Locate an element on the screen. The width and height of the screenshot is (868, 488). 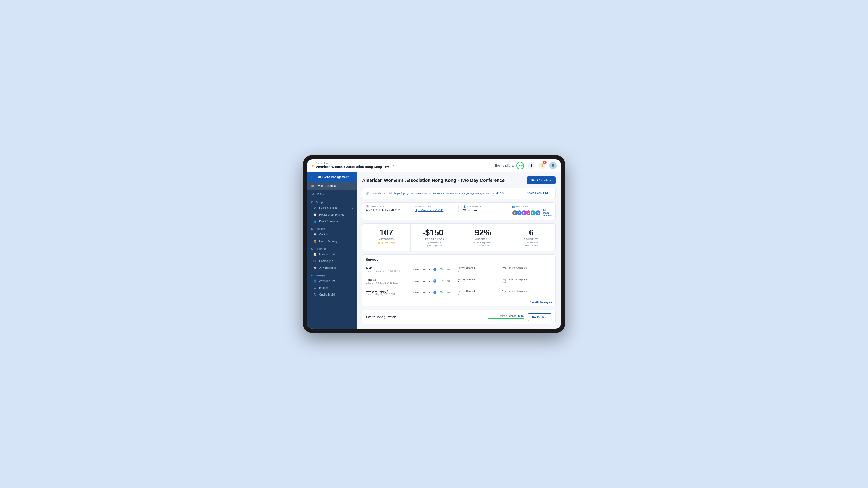
sidebar-section-publish: 02. Publish is located at coordinates (332, 228).